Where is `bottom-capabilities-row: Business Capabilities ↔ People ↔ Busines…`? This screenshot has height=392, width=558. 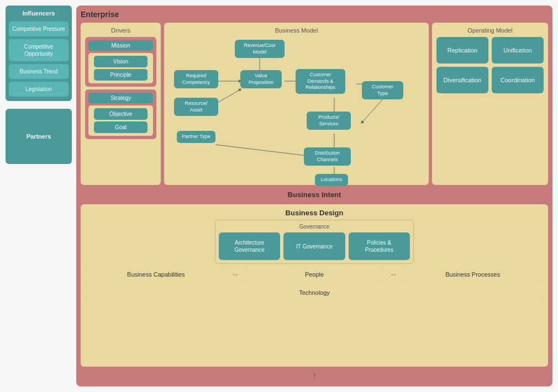 bottom-capabilities-row: Business Capabilities ↔ People ↔ Busines… is located at coordinates (314, 274).